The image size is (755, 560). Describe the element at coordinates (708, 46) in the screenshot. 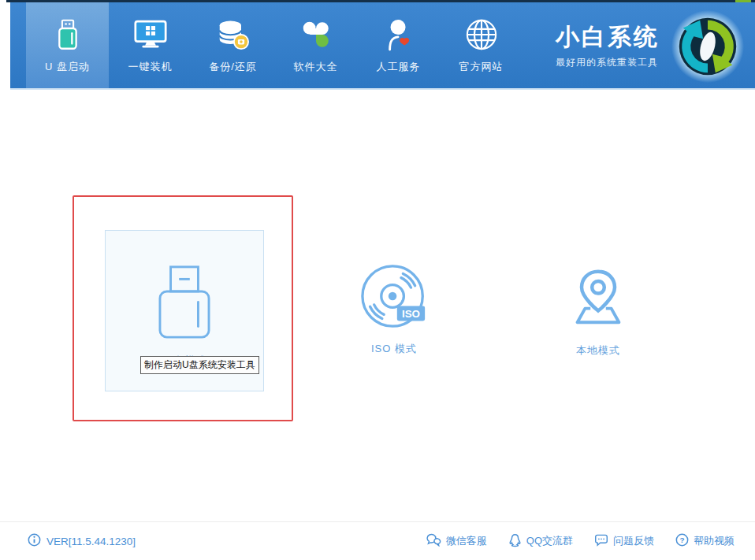

I see `brand-logo-icon` at that location.